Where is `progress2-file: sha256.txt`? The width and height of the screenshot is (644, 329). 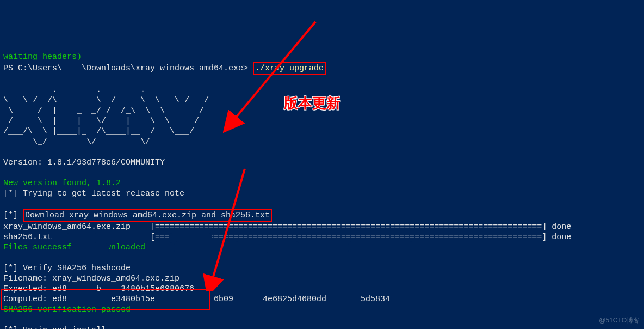
progress2-file: sha256.txt is located at coordinates (28, 237).